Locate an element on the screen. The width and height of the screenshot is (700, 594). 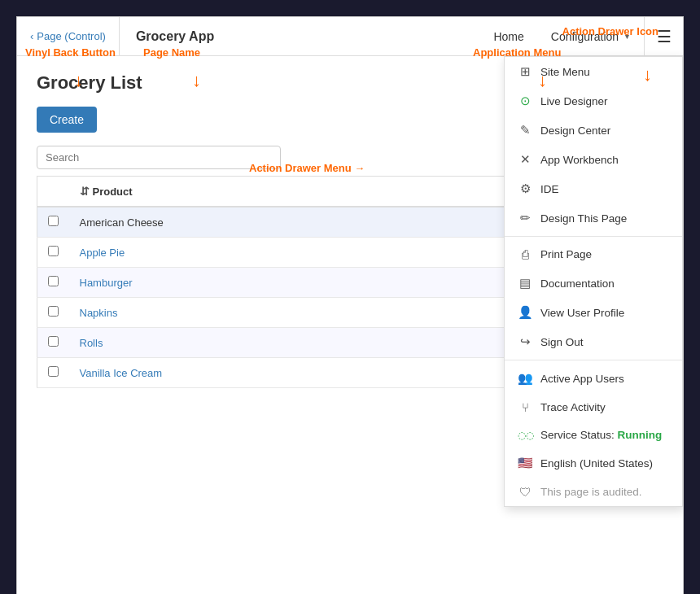
trace-icon: ⑂ is located at coordinates (525, 407).